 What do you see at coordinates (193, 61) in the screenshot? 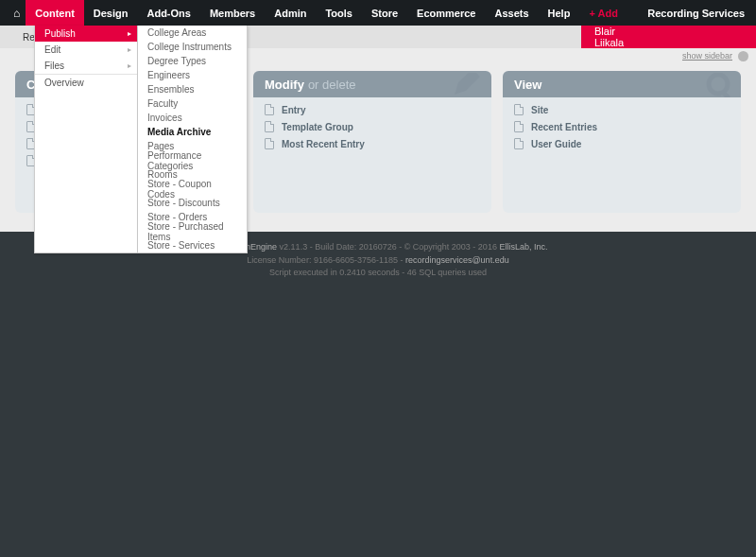
I see `submenu-item: Degree Types` at bounding box center [193, 61].